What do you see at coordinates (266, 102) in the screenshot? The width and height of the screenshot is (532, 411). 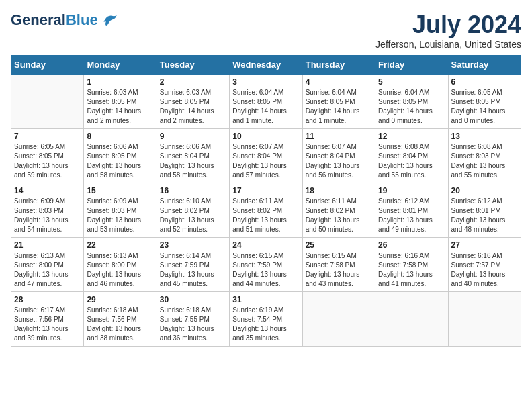 I see `day-cell: 3Sunrise: 6:04 AM Sunset: 8:05 PM Daylig…` at bounding box center [266, 102].